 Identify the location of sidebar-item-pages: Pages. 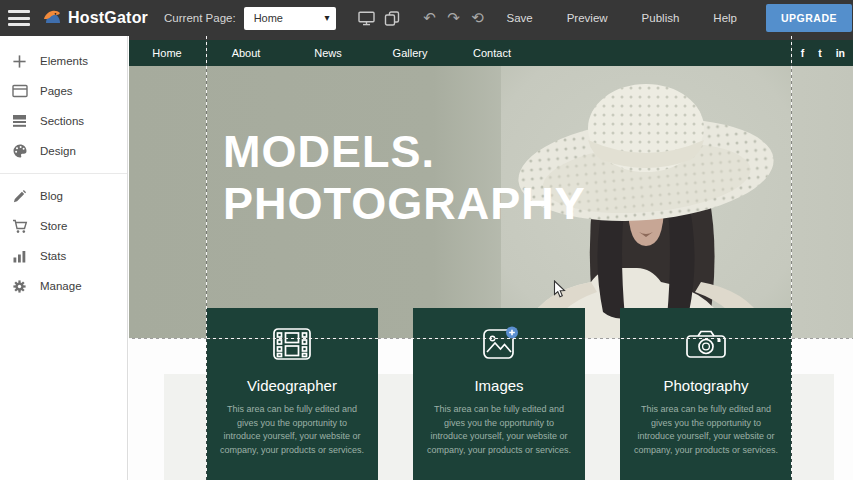
(64, 91).